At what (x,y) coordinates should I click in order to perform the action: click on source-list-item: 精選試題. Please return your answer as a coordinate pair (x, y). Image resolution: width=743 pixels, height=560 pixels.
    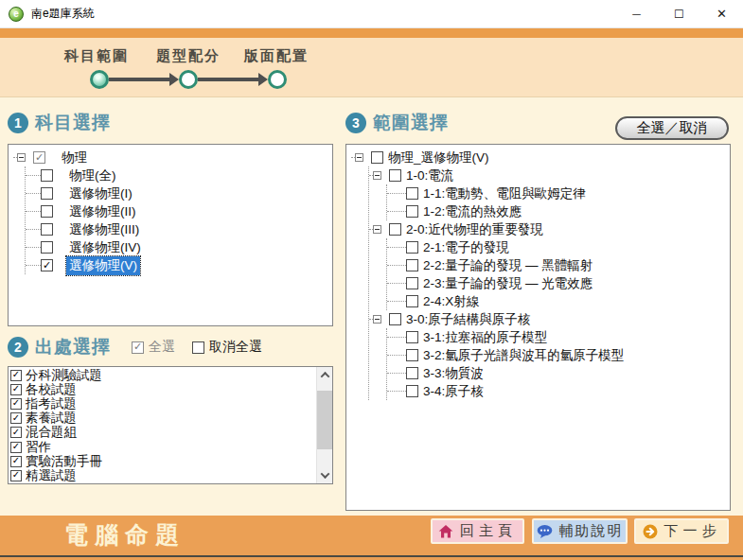
    Looking at the image, I should click on (170, 475).